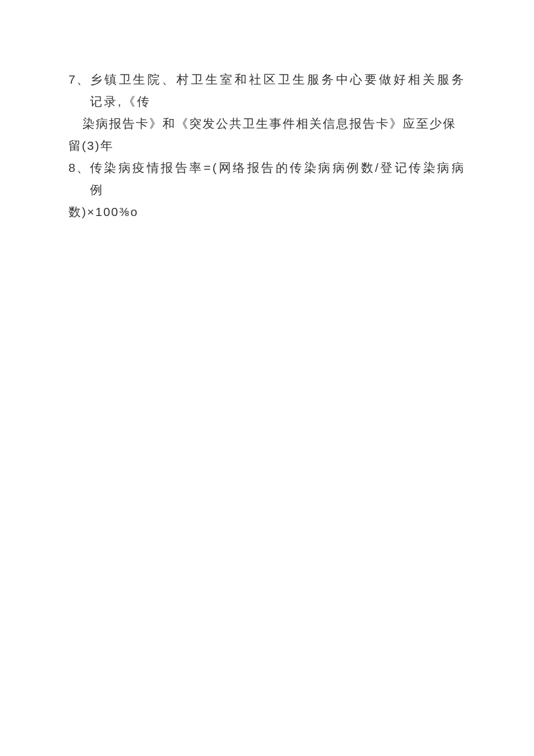  Describe the element at coordinates (267, 146) in the screenshot. I see `item-text-line3: 留(3)年` at that location.